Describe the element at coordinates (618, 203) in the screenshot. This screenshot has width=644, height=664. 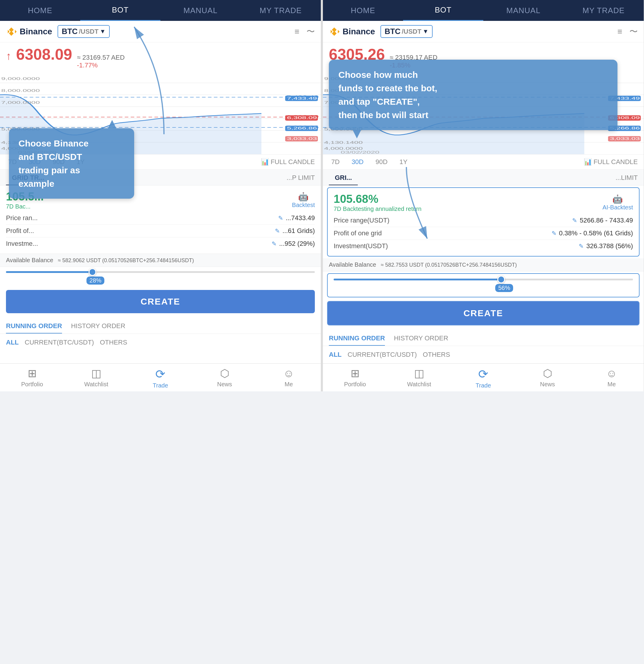
I see `right-ai-backtest-btn: 🤖 AI-Backtest` at that location.